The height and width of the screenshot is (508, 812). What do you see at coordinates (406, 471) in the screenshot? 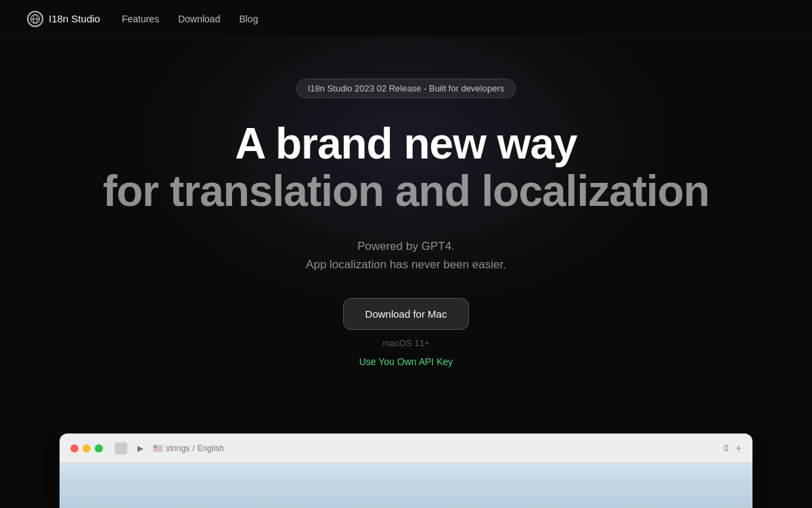
I see `app-screenshot: ▶ 🇺🇸 strings / English 0 +` at bounding box center [406, 471].